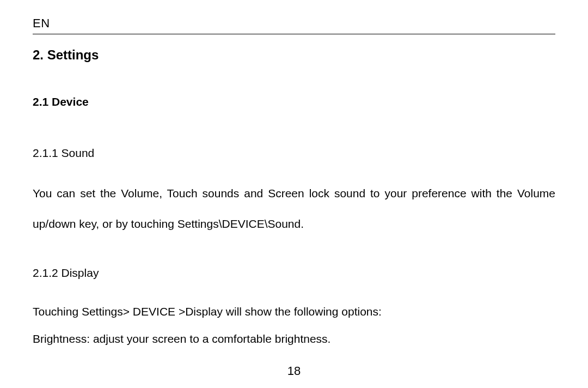  What do you see at coordinates (294, 102) in the screenshot?
I see `subsection-title: 2.1 Device` at bounding box center [294, 102].